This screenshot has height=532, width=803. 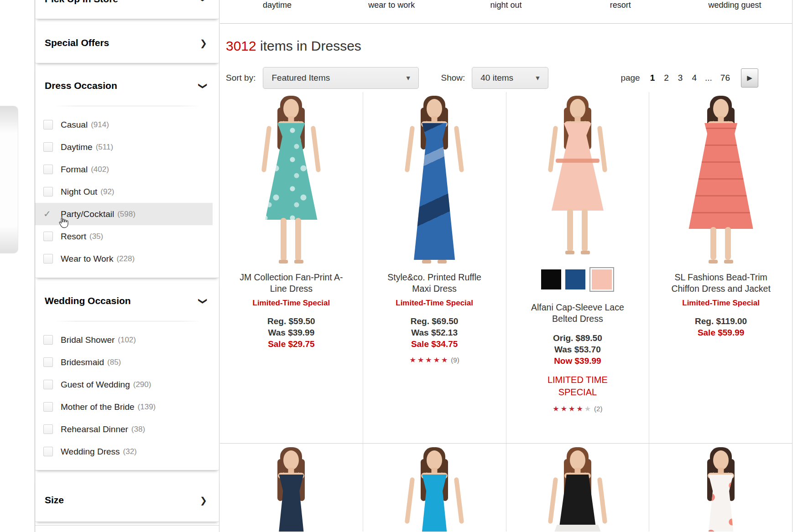 What do you see at coordinates (750, 78) in the screenshot?
I see `next-page-button: ▶` at bounding box center [750, 78].